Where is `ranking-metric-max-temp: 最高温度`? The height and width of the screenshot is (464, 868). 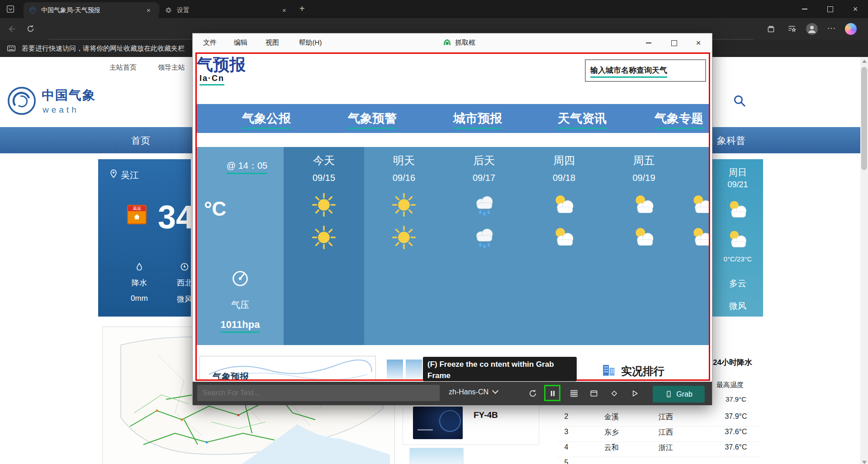 ranking-metric-max-temp: 最高温度 is located at coordinates (730, 385).